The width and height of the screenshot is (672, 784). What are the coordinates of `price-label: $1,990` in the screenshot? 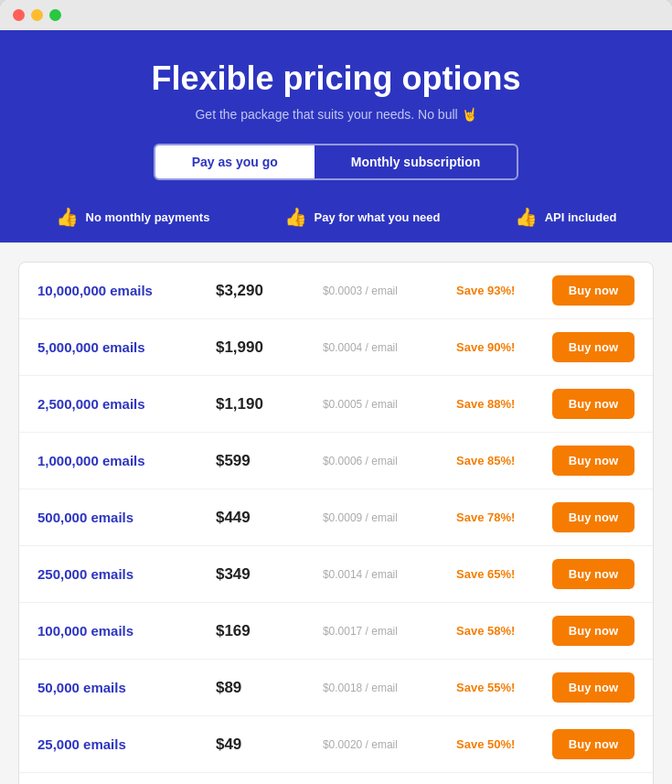 It's located at (269, 348).